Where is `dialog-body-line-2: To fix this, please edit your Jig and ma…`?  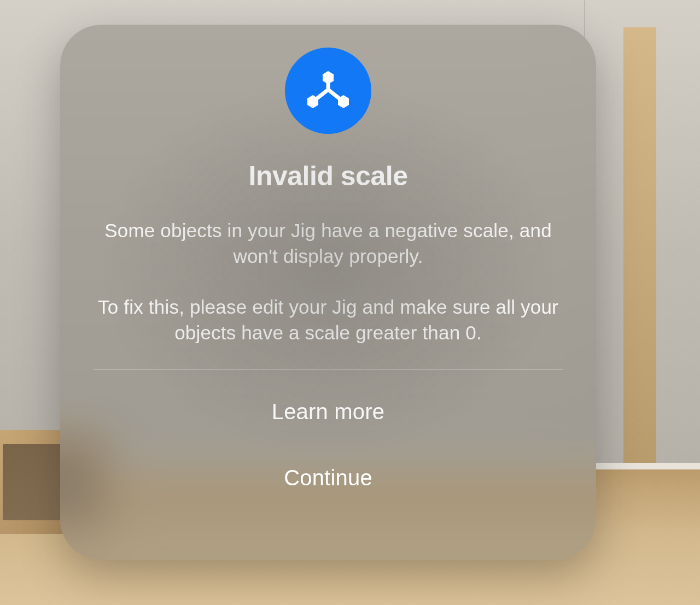 dialog-body-line-2: To fix this, please edit your Jig and ma… is located at coordinates (328, 320).